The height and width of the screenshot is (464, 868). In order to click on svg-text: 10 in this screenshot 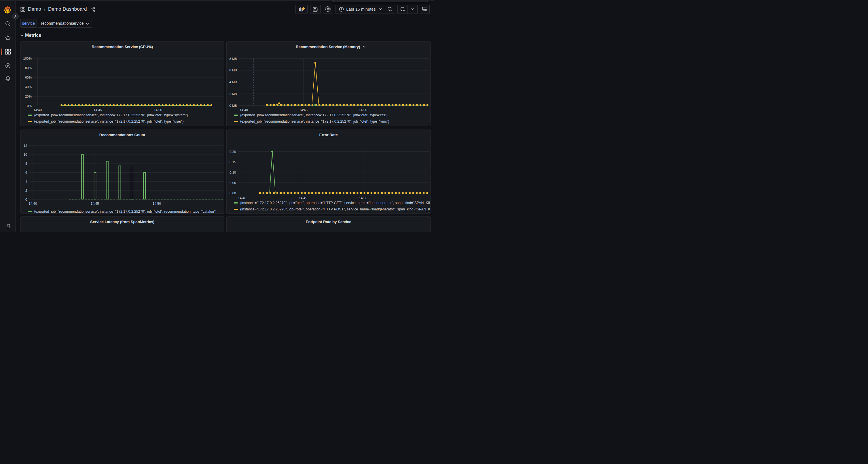, I will do `click(25, 155)`.